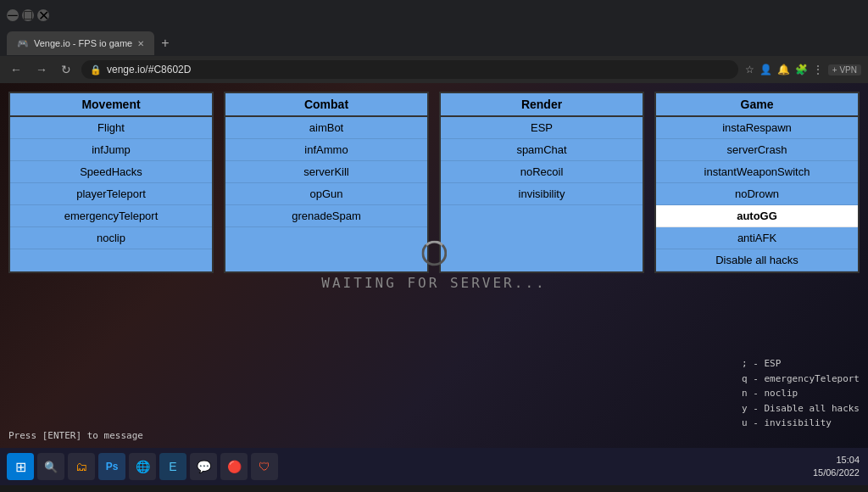  Describe the element at coordinates (757, 172) in the screenshot. I see `instantweaponswitch-item: instantWeaponSwitch` at that location.